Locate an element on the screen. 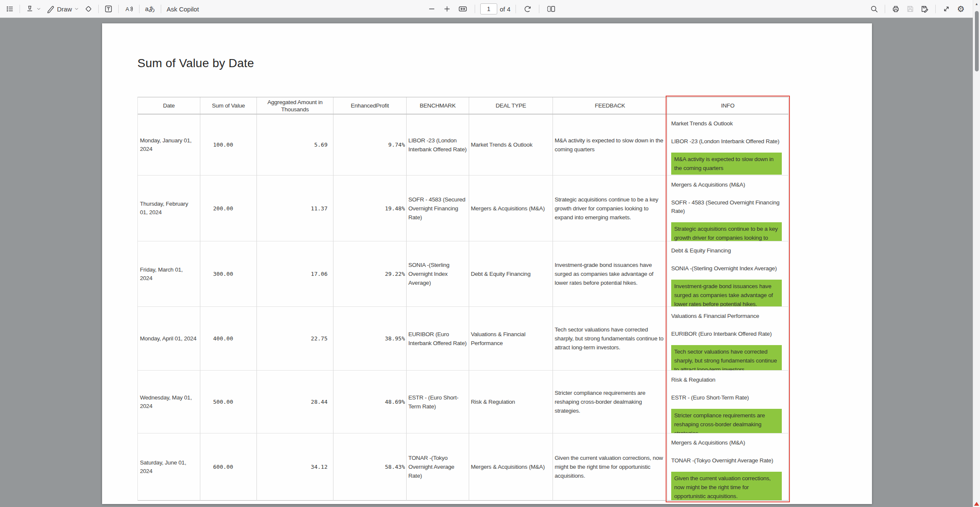  read-aloud-button: A is located at coordinates (129, 9).